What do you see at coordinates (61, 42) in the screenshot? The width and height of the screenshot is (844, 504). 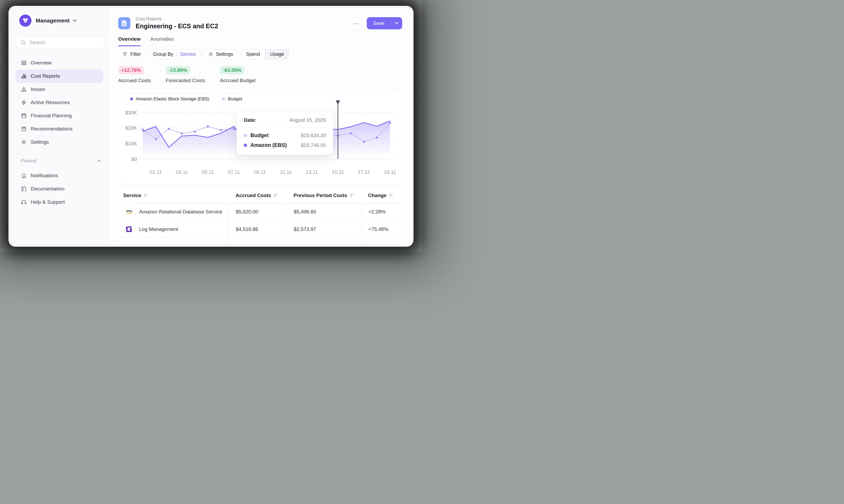 I see `search-input: Search` at bounding box center [61, 42].